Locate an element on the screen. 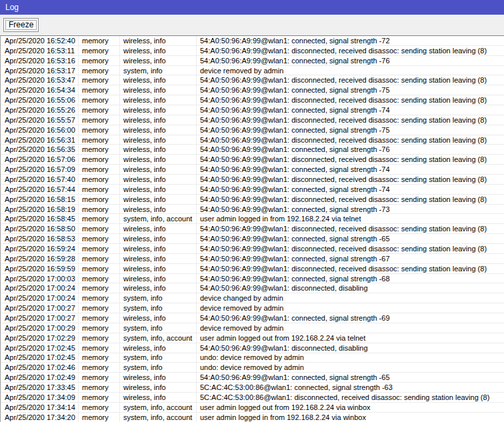 Image resolution: width=504 pixels, height=422 pixels. log-time: Apr/25/2020 17:33:45 is located at coordinates (40, 387).